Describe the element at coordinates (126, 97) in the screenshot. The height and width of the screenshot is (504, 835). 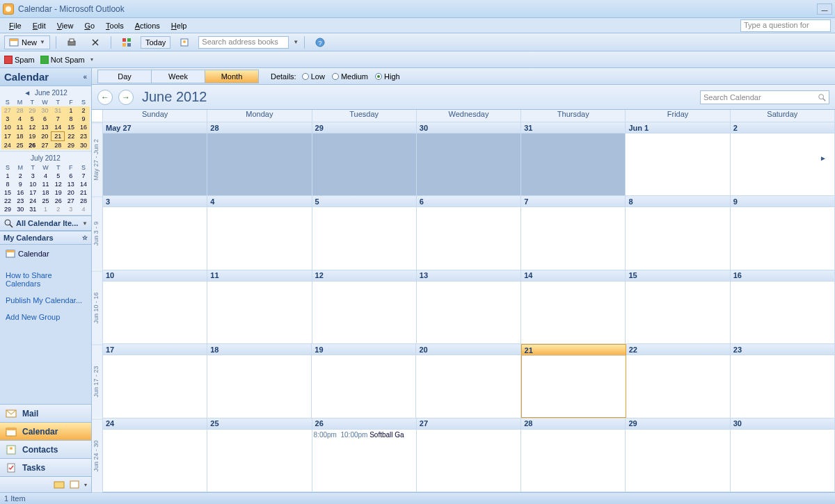
I see `next-month-button: →` at that location.